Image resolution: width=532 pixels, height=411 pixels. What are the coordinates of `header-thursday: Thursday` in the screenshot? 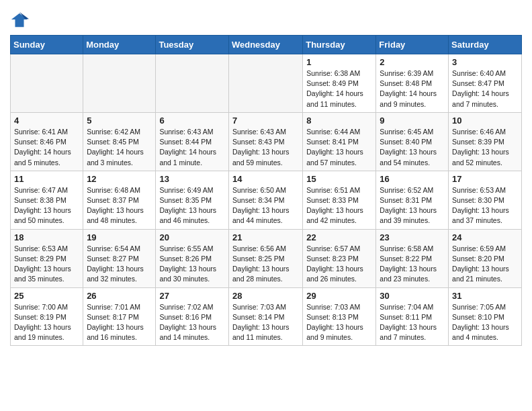 It's located at (340, 45).